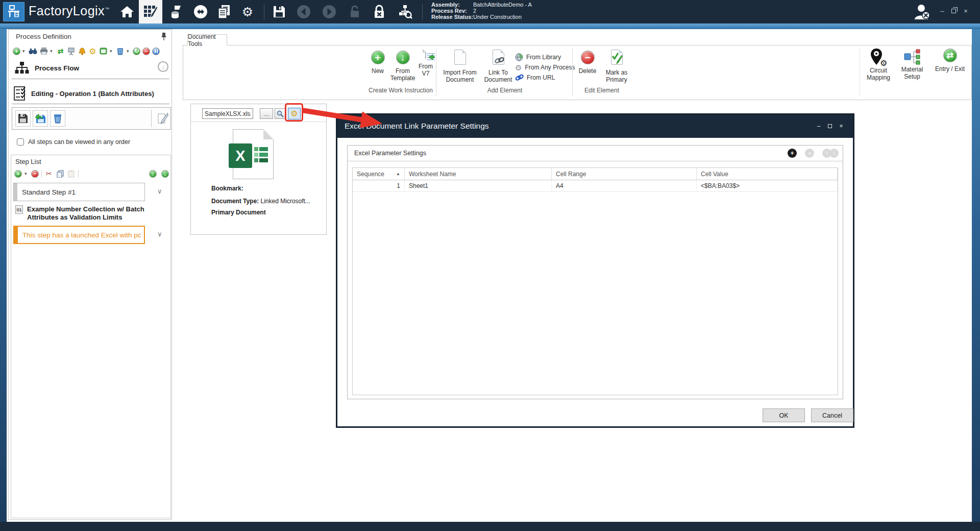 Image resolution: width=980 pixels, height=531 pixels. What do you see at coordinates (355, 12) in the screenshot?
I see `unlock-icon` at bounding box center [355, 12].